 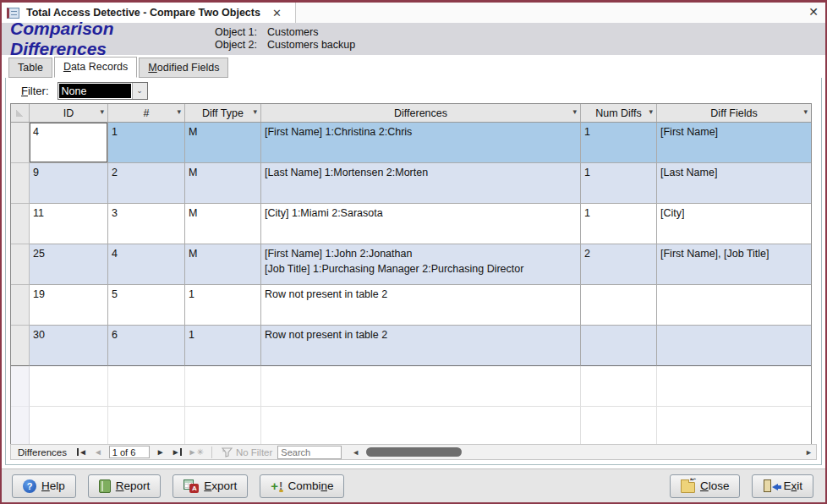 I want to click on record-position-box: 1 of 6, so click(x=129, y=452).